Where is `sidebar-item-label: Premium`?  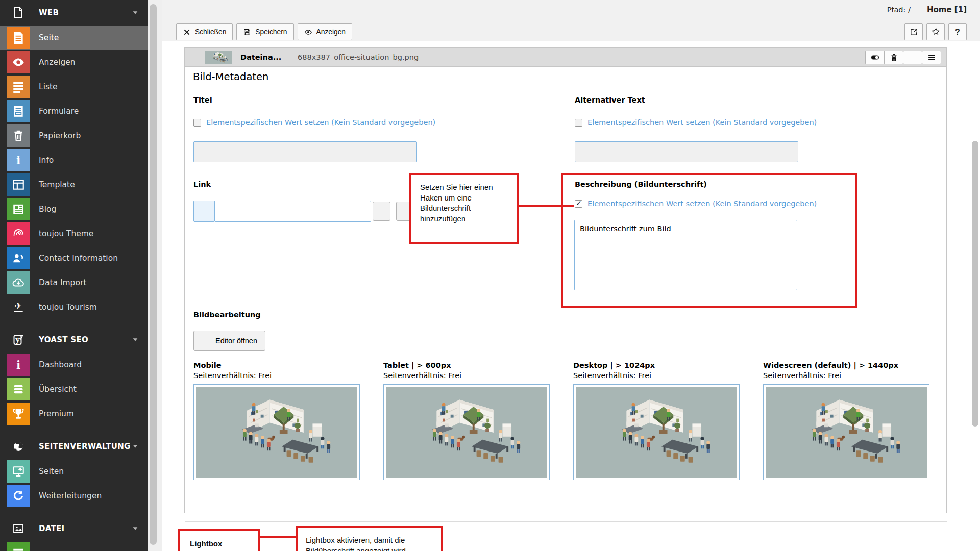
sidebar-item-label: Premium is located at coordinates (56, 414).